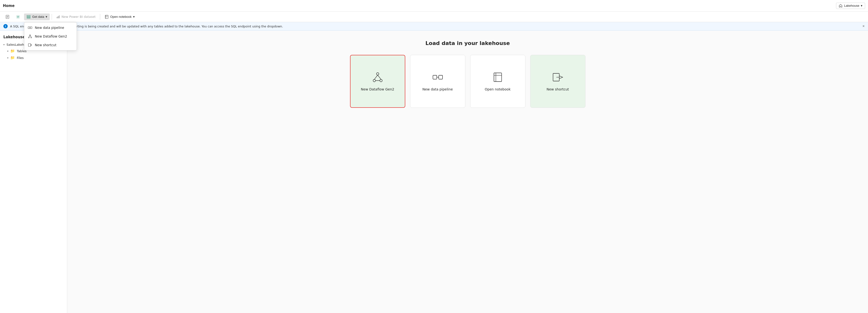 The image size is (868, 313). What do you see at coordinates (37, 17) in the screenshot?
I see `get-data-button: Get data ▾` at bounding box center [37, 17].